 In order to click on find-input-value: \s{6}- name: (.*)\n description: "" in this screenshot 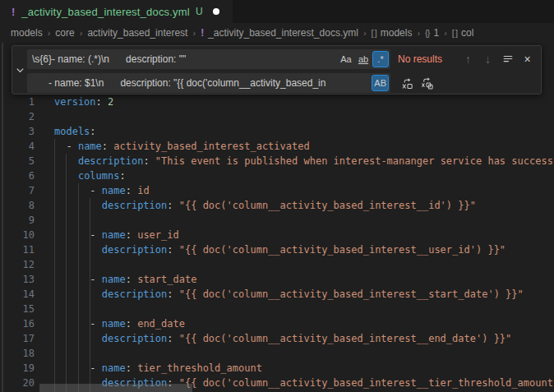, I will do `click(184, 59)`.